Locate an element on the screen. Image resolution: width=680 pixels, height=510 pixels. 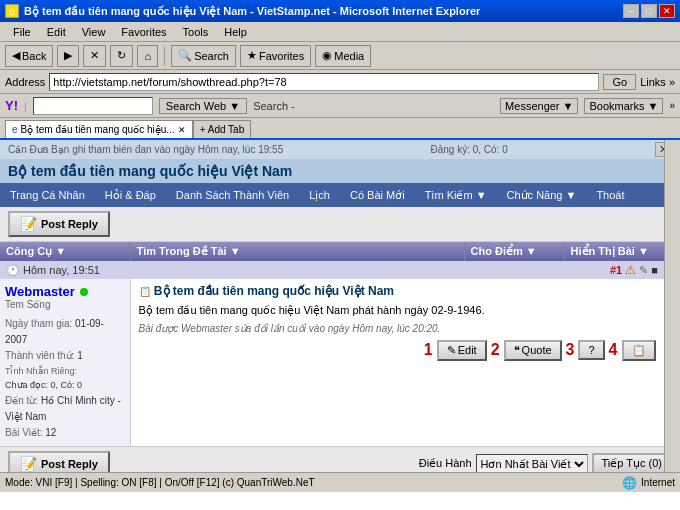
bookmarks-button: Bookmarks ▼ is located at coordinates (624, 106).